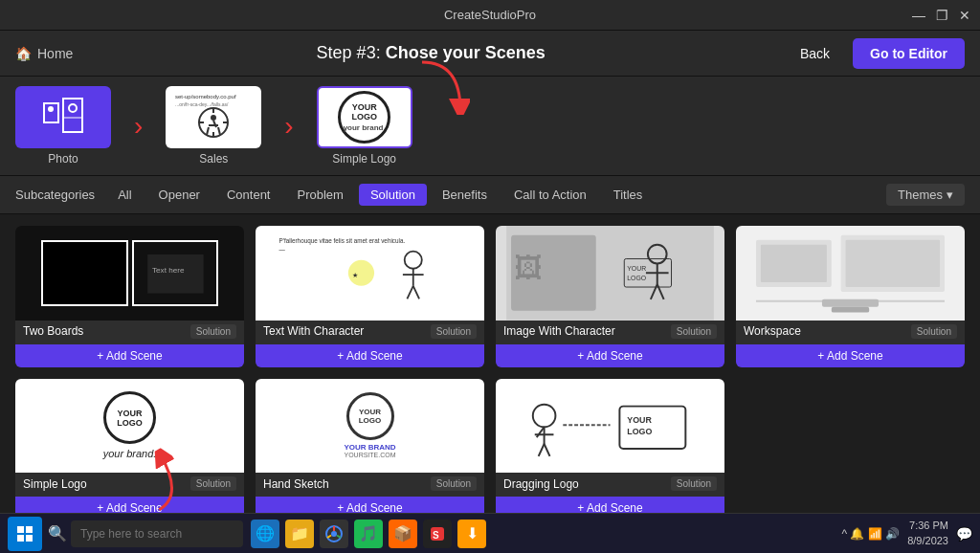 The width and height of the screenshot is (980, 553). What do you see at coordinates (289, 126) in the screenshot?
I see `strip-arrow-2: ›` at bounding box center [289, 126].